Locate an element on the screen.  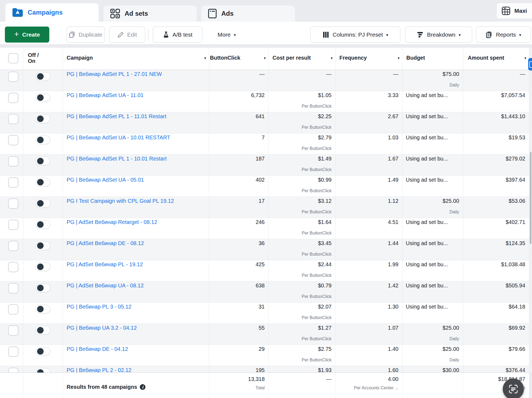
select-all-checkbox is located at coordinates (13, 58).